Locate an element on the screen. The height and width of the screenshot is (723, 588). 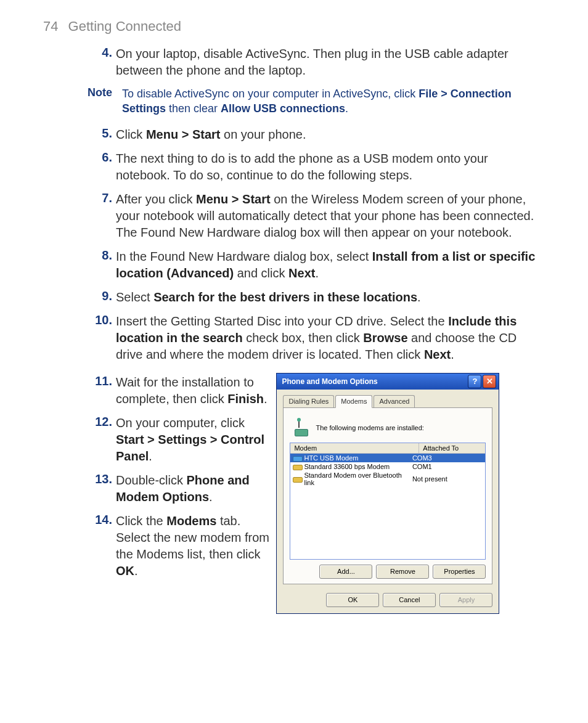
page-number: 74 is located at coordinates (51, 26).